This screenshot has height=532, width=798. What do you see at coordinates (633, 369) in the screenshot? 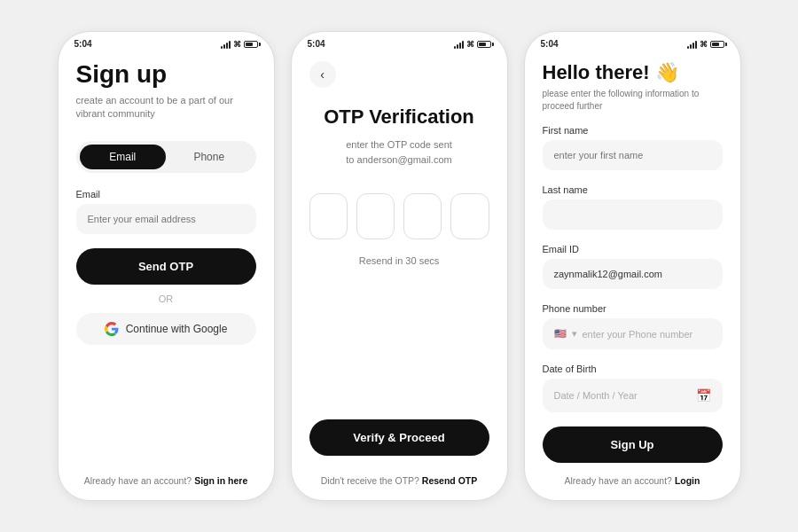
I see `dob-label: Date of Birth` at bounding box center [633, 369].